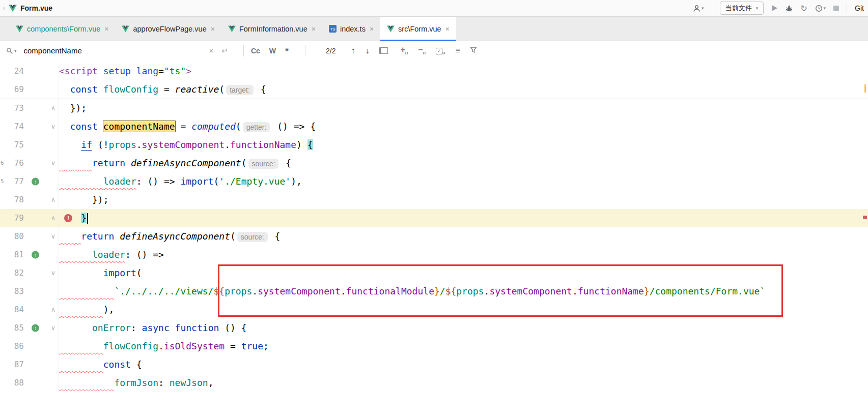  Describe the element at coordinates (116, 51) in the screenshot. I see `search-input` at that location.